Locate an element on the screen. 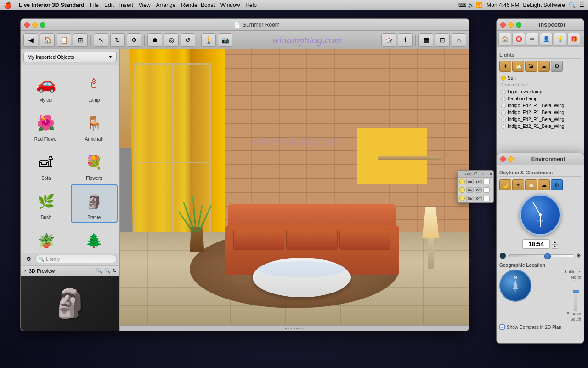 The height and width of the screenshot is (368, 588). latitude-track is located at coordinates (576, 295).